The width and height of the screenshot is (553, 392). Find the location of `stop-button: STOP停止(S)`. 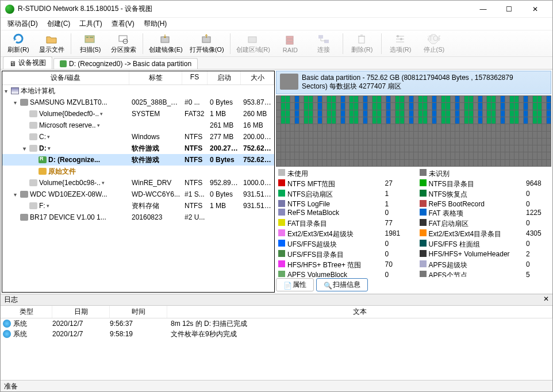

stop-button: STOP停止(S) is located at coordinates (434, 44).